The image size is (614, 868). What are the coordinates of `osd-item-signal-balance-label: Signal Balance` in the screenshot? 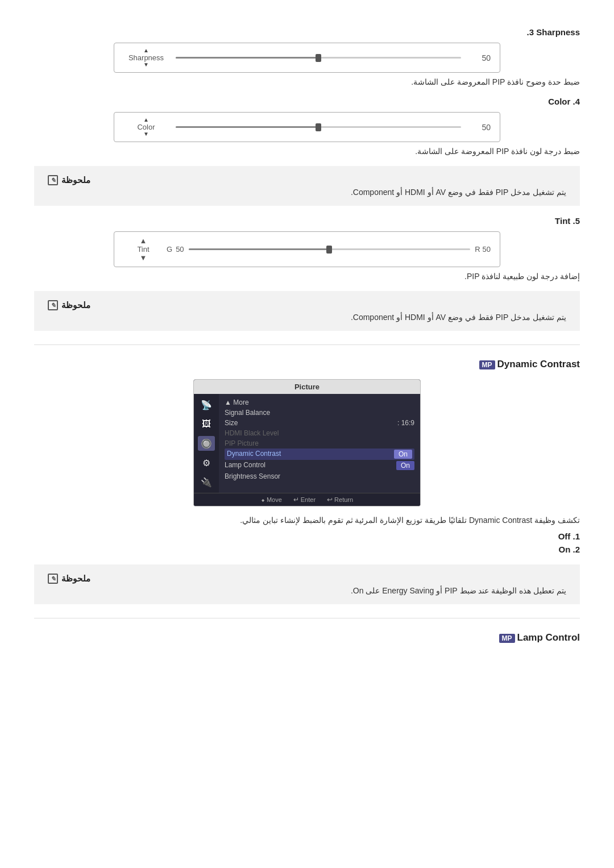 It's located at (247, 413).